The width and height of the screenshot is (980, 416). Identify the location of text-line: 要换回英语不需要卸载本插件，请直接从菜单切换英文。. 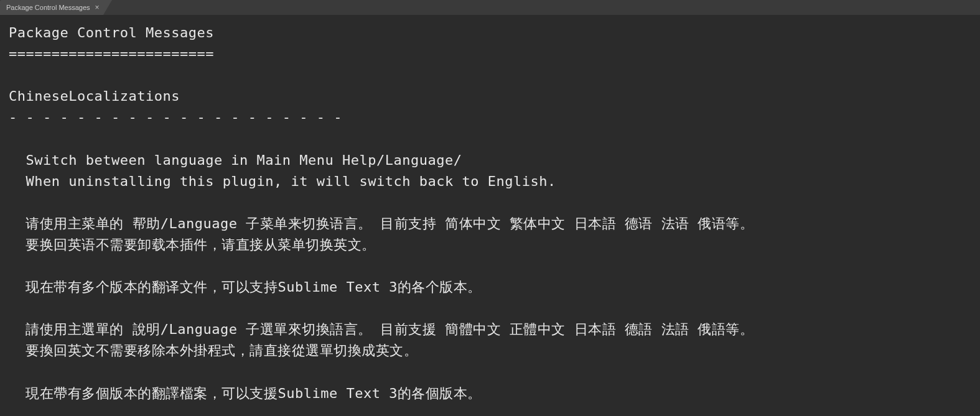
(192, 245).